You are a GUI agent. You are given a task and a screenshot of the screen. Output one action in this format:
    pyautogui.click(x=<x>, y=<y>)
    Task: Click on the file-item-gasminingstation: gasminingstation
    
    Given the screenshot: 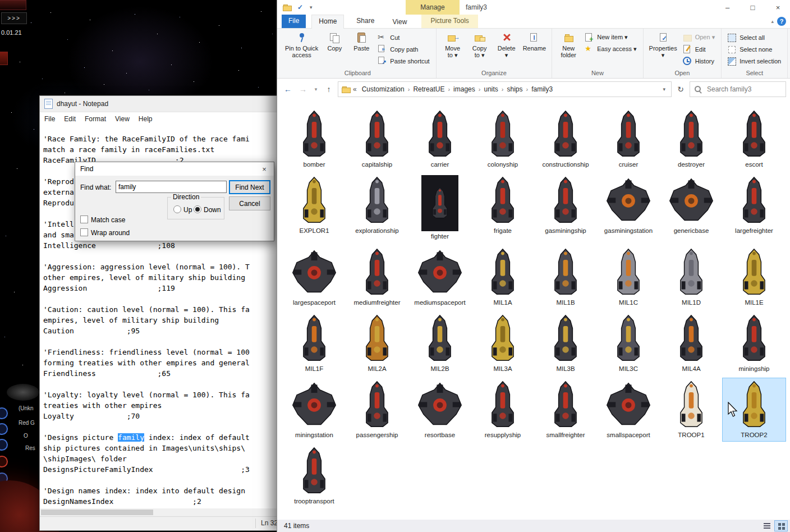 What is the action you would take?
    pyautogui.click(x=628, y=208)
    